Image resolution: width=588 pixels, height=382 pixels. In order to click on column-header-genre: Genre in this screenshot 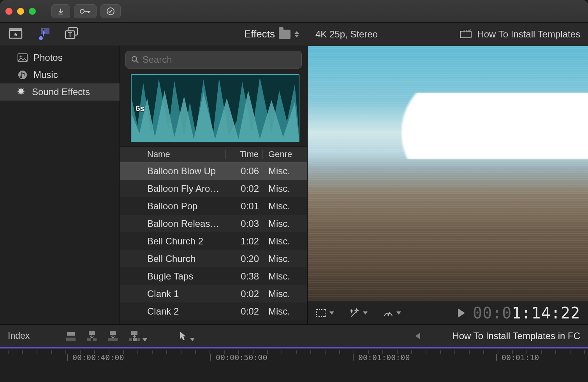, I will do `click(285, 154)`.